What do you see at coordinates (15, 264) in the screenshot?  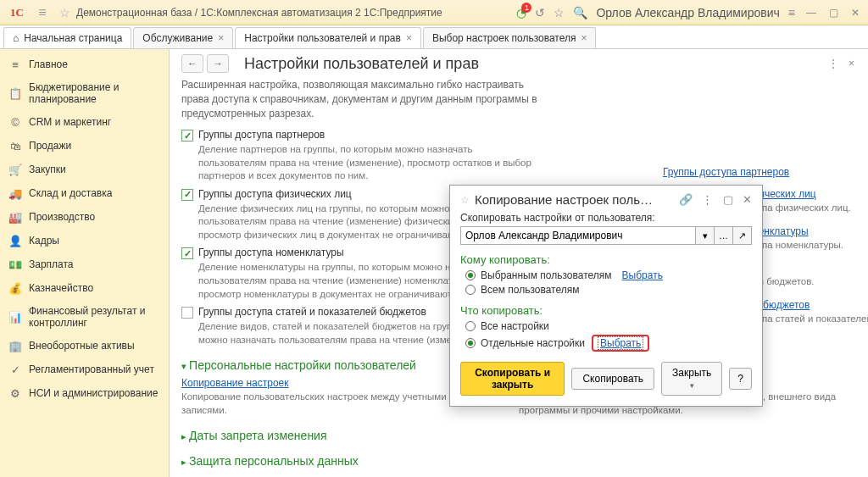 I see `sidebar-icon: 💵` at bounding box center [15, 264].